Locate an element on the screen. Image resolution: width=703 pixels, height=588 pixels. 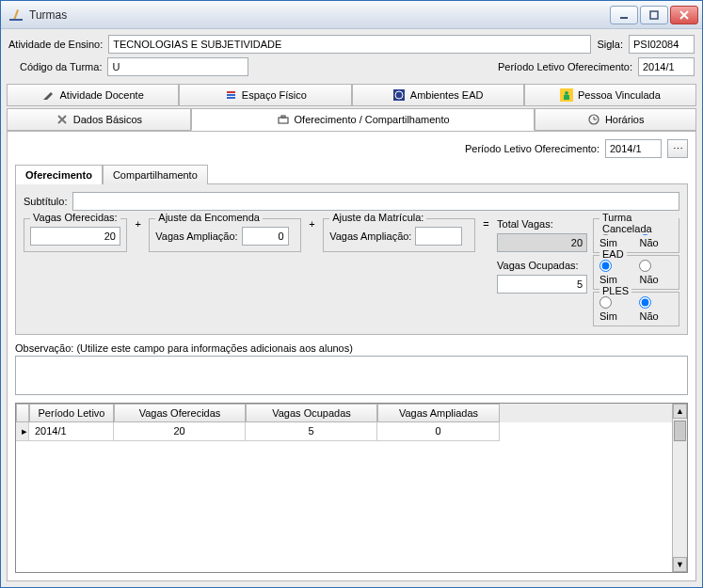
ajuste-matricula-legend: Ajuste da Matrícula: is located at coordinates (378, 217).